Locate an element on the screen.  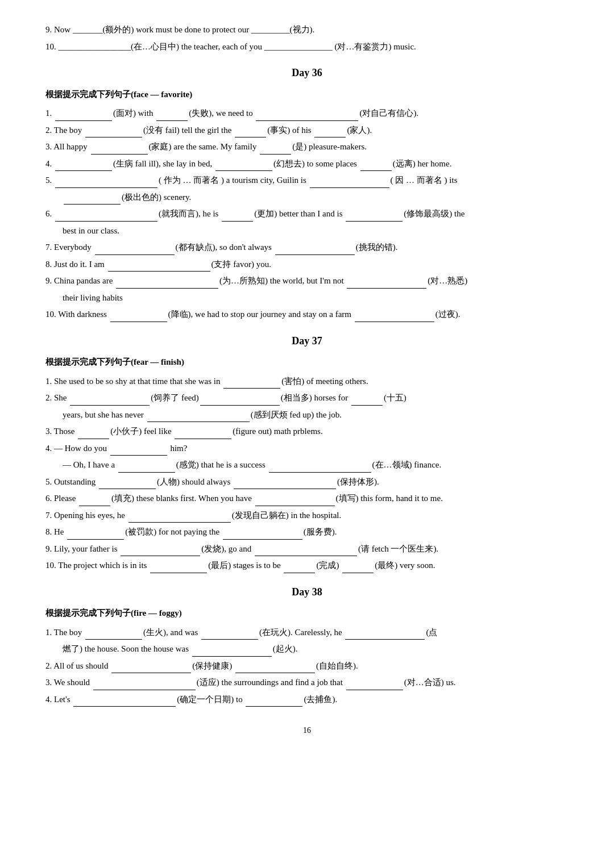
day36-item1: 1. (面对) with (失败), we need to (对自己有信心). is located at coordinates (307, 114).